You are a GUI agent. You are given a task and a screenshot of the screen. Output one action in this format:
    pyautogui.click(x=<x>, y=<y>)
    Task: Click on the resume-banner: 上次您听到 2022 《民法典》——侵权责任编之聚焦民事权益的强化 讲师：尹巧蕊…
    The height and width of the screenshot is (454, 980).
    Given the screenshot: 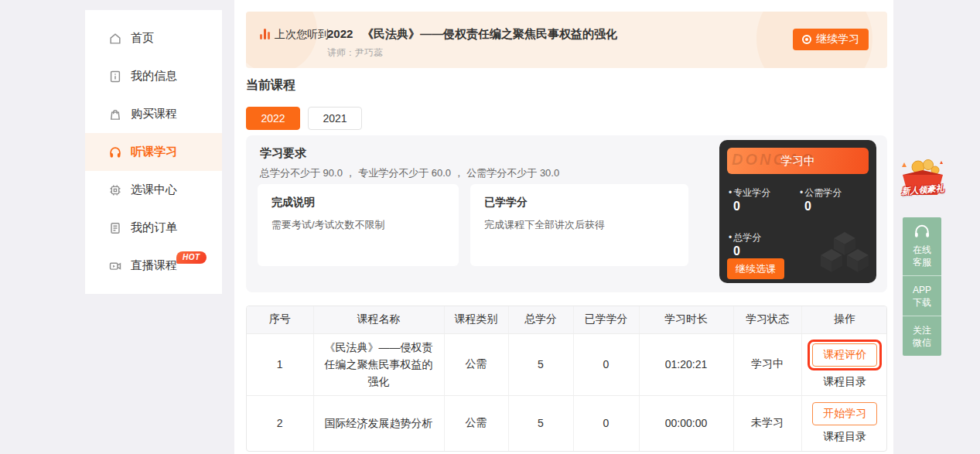 What is the action you would take?
    pyautogui.click(x=566, y=40)
    